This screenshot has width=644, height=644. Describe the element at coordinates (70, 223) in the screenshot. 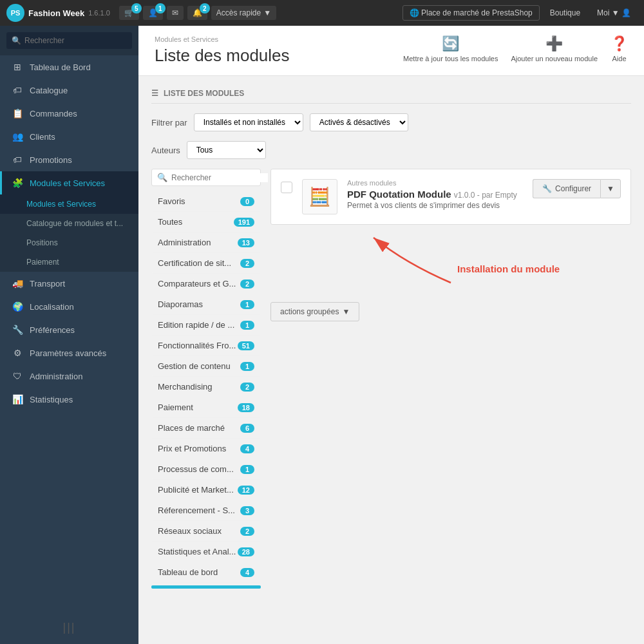

I see `sidebar-sub-catalogue: Catalogue de modules et t...` at that location.